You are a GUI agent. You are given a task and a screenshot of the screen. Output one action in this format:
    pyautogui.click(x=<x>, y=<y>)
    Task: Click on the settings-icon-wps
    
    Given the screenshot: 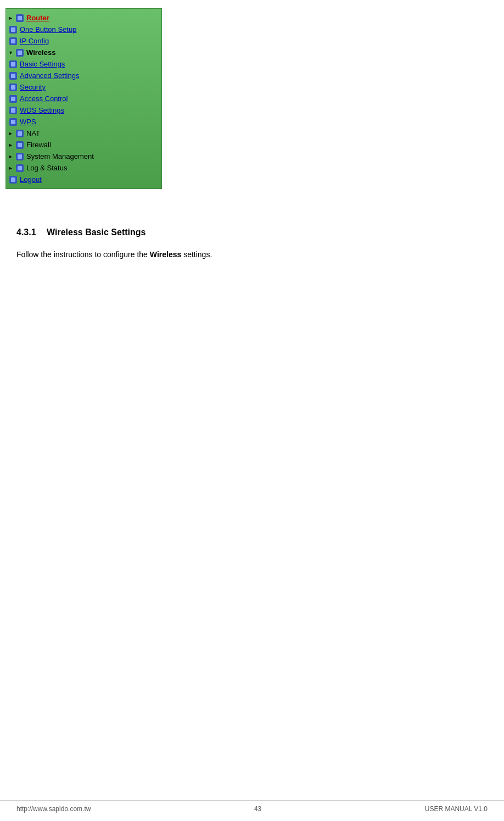 What is the action you would take?
    pyautogui.click(x=13, y=122)
    